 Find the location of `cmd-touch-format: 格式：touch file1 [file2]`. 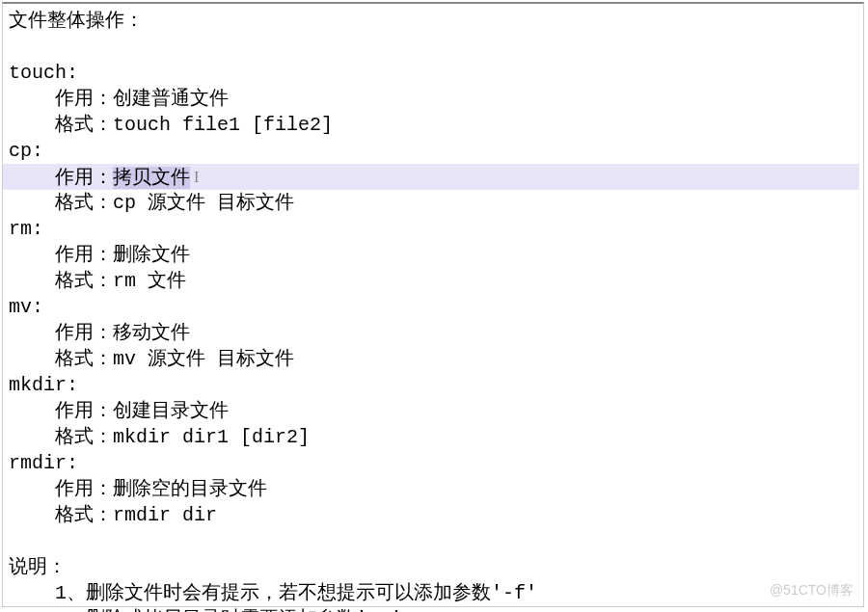

cmd-touch-format: 格式：touch file1 [file2] is located at coordinates (436, 125).